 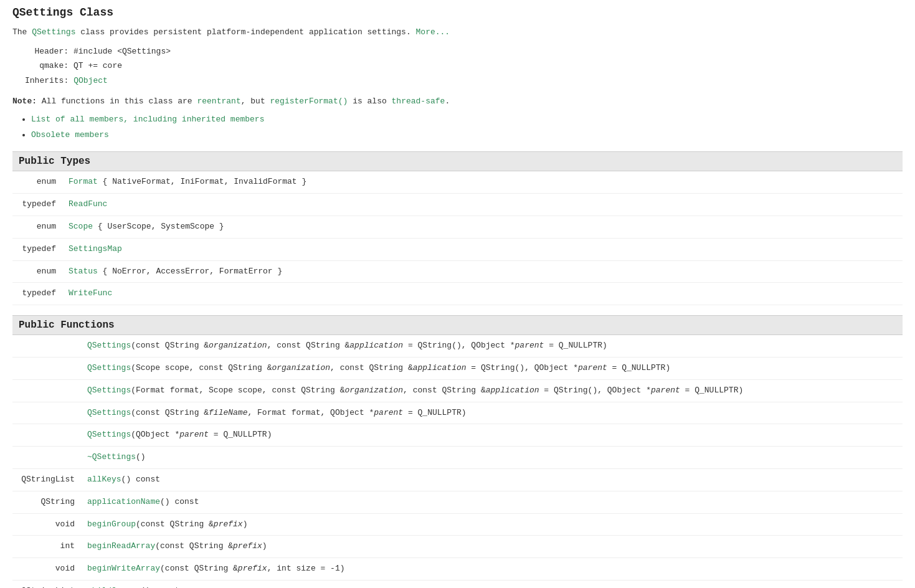 What do you see at coordinates (457, 547) in the screenshot?
I see `table-row: int beginReadArray(const QString &prefix…` at bounding box center [457, 547].